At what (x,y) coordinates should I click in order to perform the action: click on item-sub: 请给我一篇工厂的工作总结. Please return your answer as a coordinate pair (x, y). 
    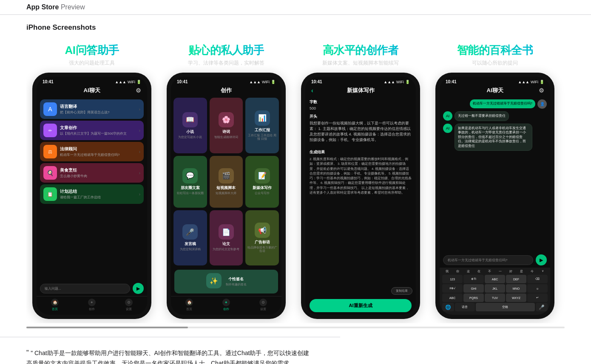
    Looking at the image, I should click on (99, 197).